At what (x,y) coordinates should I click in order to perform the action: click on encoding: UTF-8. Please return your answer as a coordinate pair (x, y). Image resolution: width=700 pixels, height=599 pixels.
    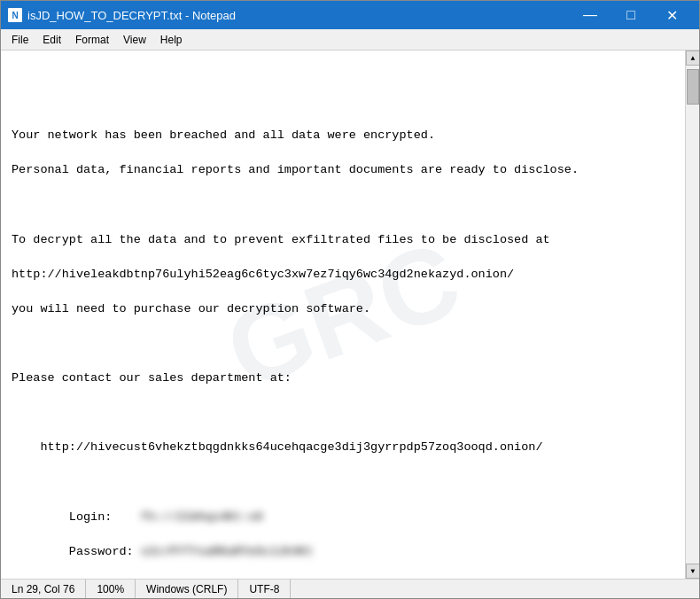
    Looking at the image, I should click on (264, 588).